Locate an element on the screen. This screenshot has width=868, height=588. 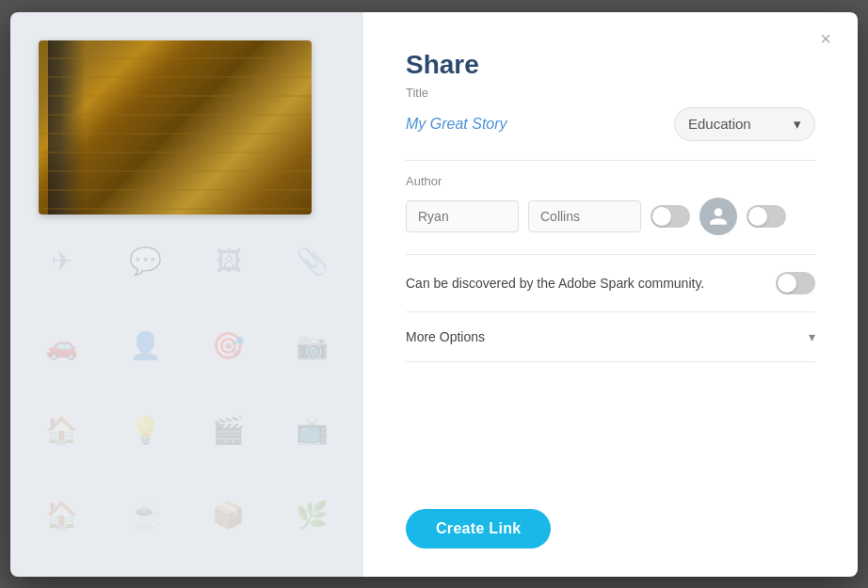
bg-icon-box: 📦 is located at coordinates (230, 516).